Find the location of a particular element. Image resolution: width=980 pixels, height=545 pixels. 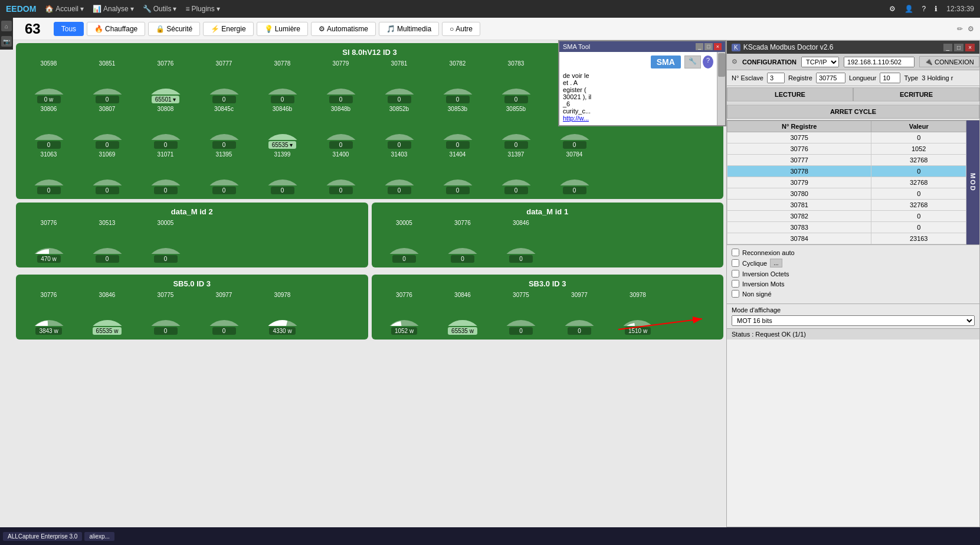

gauge-30807: 30807 0 is located at coordinates (107, 128).